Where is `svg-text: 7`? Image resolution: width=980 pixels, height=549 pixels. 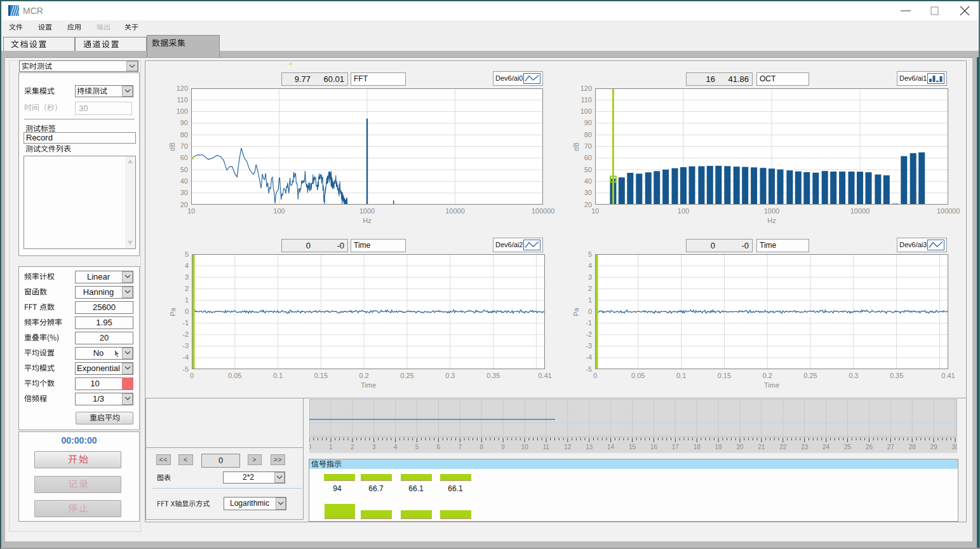 svg-text: 7 is located at coordinates (460, 447).